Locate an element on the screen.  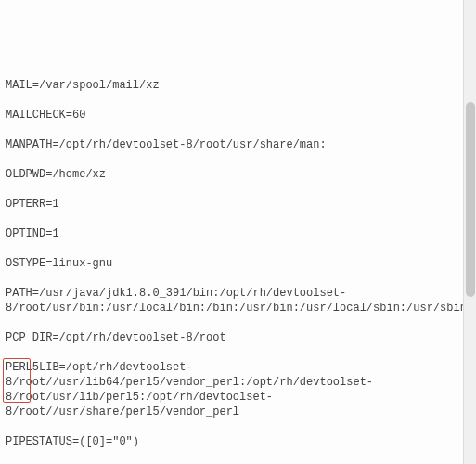
env-line: OLDPWD=/home/xz is located at coordinates (238, 174).